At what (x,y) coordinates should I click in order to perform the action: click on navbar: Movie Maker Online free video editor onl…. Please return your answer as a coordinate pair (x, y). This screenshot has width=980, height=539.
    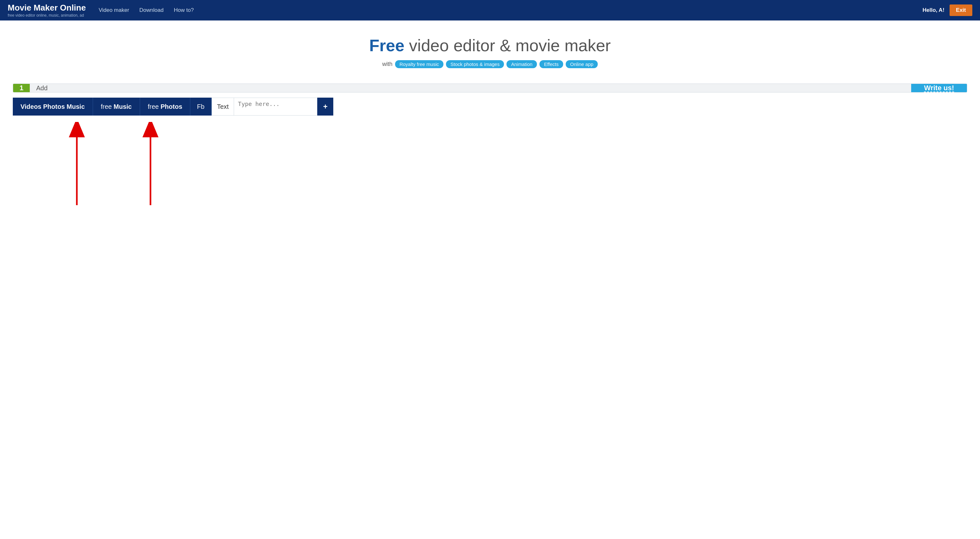
    Looking at the image, I should click on (490, 10).